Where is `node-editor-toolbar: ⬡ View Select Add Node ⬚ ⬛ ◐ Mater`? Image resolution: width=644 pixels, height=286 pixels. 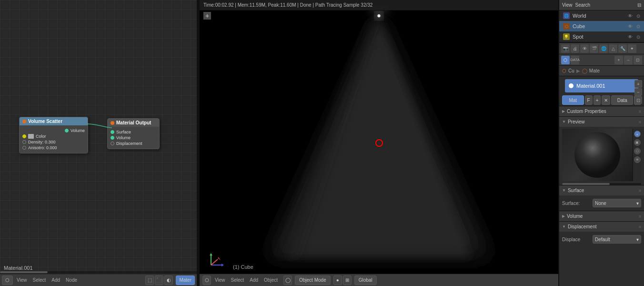
node-editor-toolbar: ⬡ View Select Add Node ⬚ ⬛ ◐ Mater is located at coordinates (98, 280).